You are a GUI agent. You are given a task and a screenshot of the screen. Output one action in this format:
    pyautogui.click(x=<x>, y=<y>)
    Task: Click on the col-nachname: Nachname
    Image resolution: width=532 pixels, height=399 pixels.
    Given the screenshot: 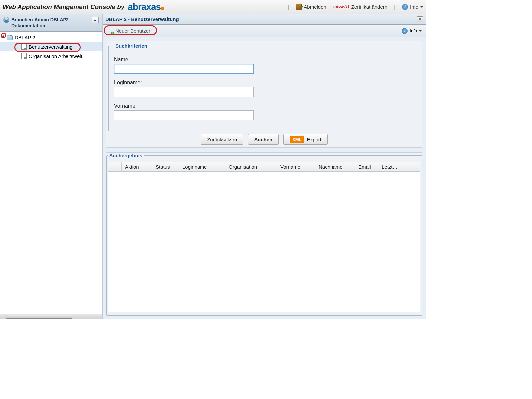 What is the action you would take?
    pyautogui.click(x=335, y=167)
    